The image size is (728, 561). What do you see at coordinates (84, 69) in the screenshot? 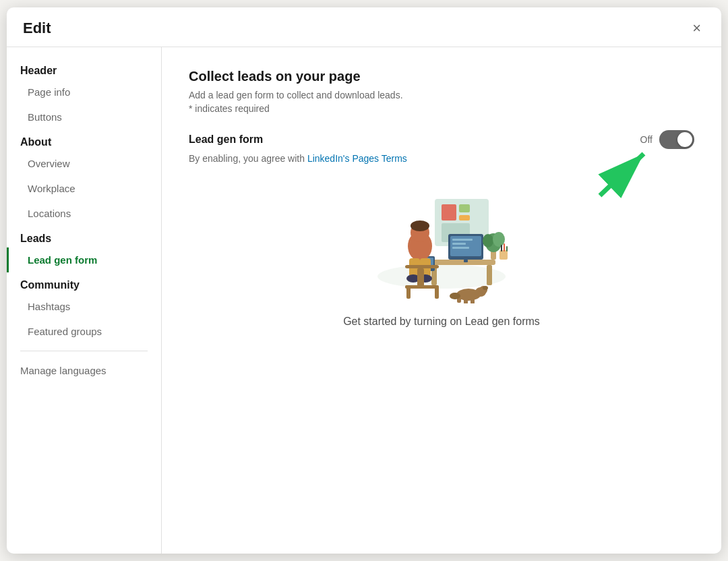
I see `sidebar-section-header: Header` at bounding box center [84, 69].